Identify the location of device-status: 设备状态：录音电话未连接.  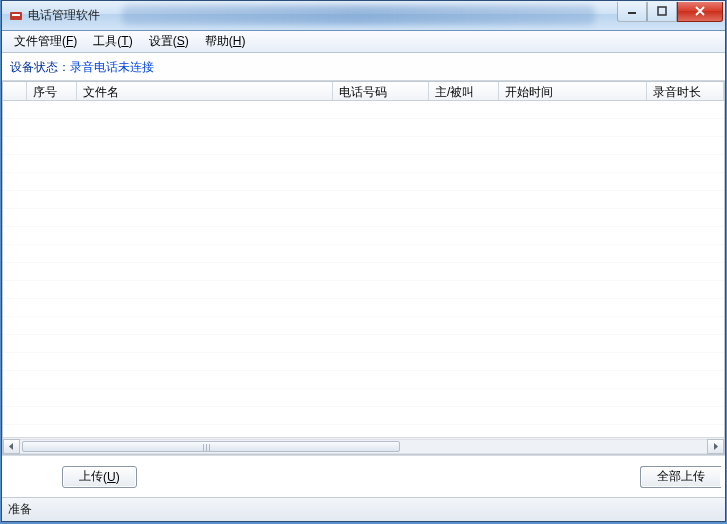
(364, 67).